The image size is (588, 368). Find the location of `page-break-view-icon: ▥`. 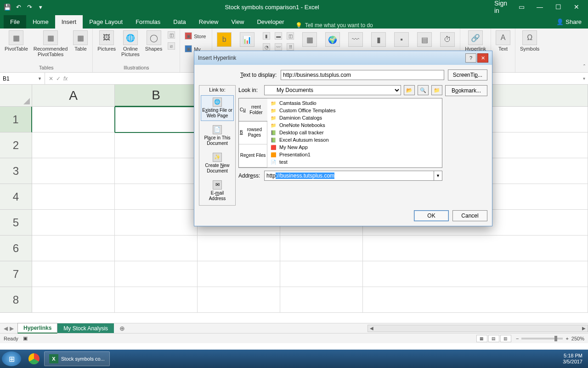

page-break-view-icon: ▥ is located at coordinates (506, 339).